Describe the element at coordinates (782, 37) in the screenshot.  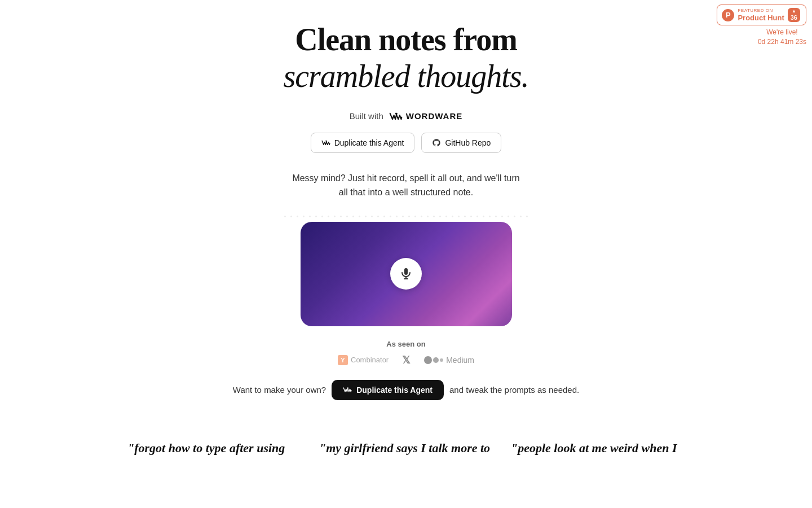
I see `ph-live-text: We're live! 0d 22h 41m 23s` at that location.